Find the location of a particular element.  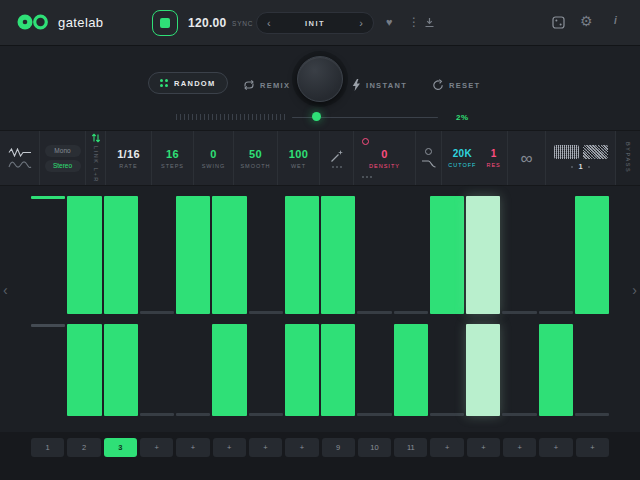

pattern-slot-15: + is located at coordinates (556, 448).